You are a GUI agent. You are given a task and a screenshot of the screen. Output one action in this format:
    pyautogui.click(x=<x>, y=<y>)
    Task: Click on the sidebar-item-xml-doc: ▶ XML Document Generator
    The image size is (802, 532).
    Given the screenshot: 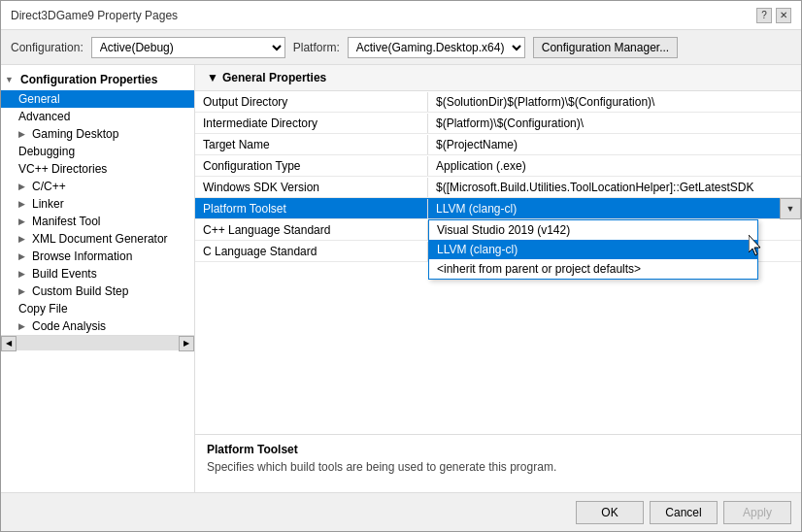 What is the action you would take?
    pyautogui.click(x=97, y=239)
    